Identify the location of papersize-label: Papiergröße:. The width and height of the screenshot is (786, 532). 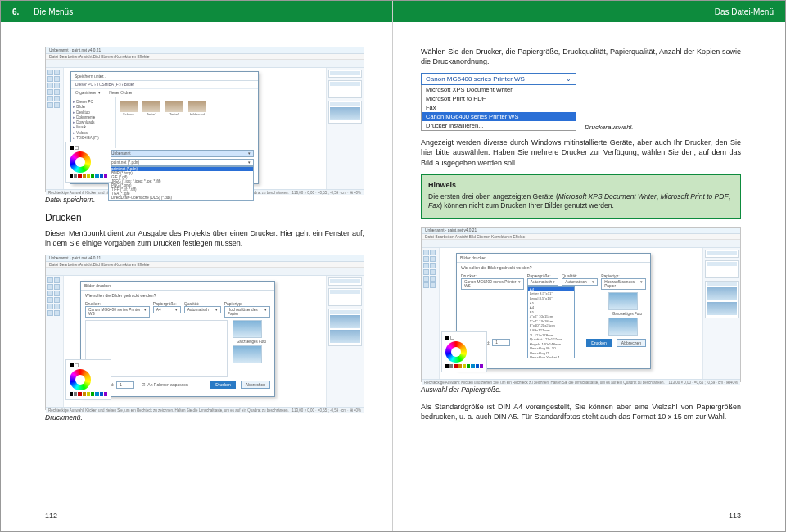
(167, 304).